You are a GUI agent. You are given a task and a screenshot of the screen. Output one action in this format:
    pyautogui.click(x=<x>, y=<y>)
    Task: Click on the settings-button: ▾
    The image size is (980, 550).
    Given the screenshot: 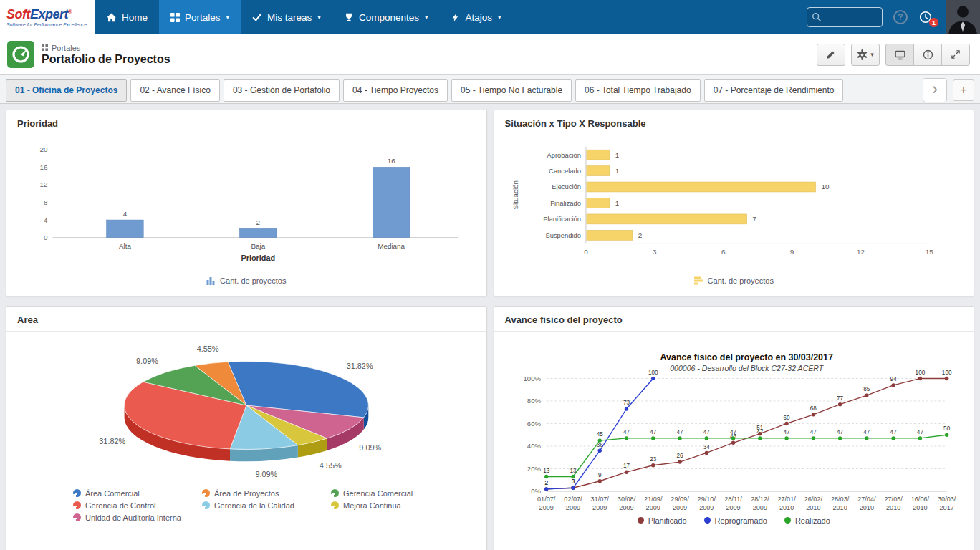 What is the action you would take?
    pyautogui.click(x=865, y=54)
    